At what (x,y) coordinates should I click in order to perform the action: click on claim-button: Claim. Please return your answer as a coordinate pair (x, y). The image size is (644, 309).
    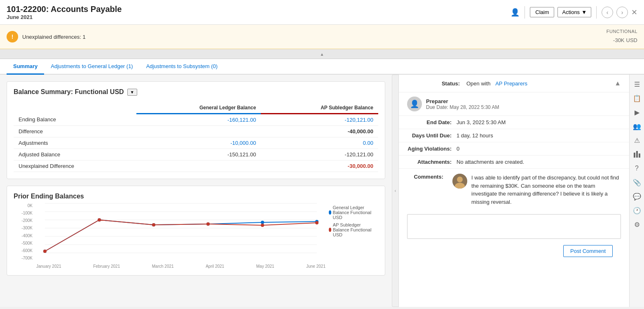
    Looking at the image, I should click on (542, 12).